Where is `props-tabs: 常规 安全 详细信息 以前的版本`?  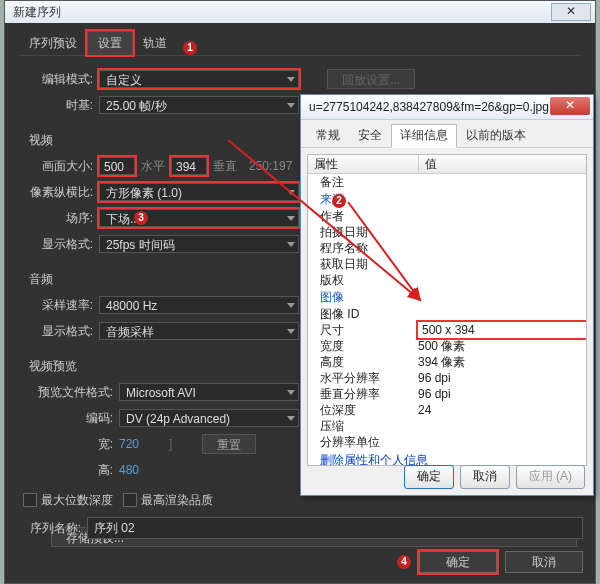
props-tabs: 常规 安全 详细信息 以前的版本 is located at coordinates (447, 134).